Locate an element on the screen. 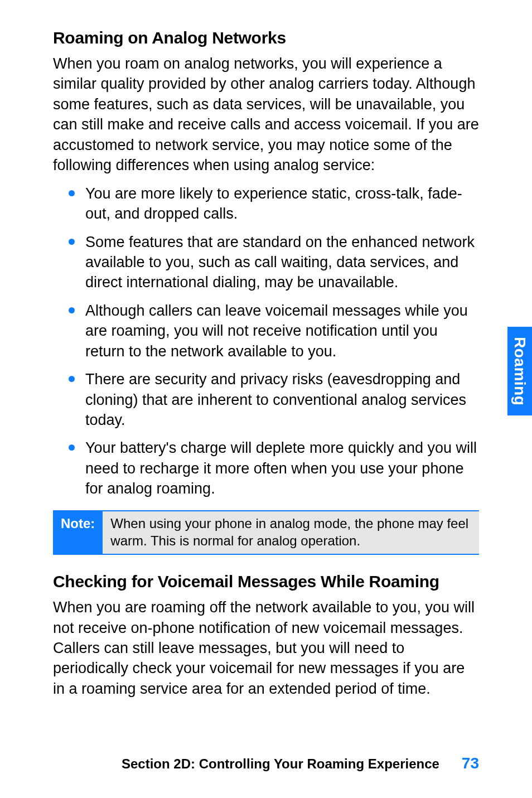 This screenshot has width=532, height=798. list-item: Some features that are standard on the e… is located at coordinates (274, 262).